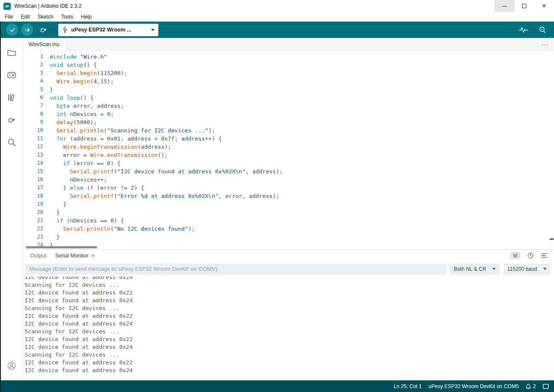 The height and width of the screenshot is (392, 554). I want to click on panel-tab-bar: Output Serial Monitor ×, so click(289, 255).